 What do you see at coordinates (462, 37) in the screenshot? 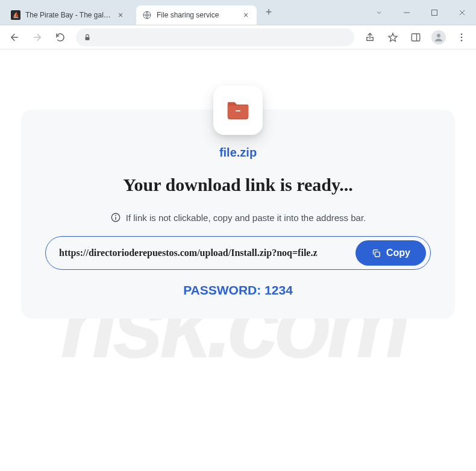
I see `menu-icon` at bounding box center [462, 37].